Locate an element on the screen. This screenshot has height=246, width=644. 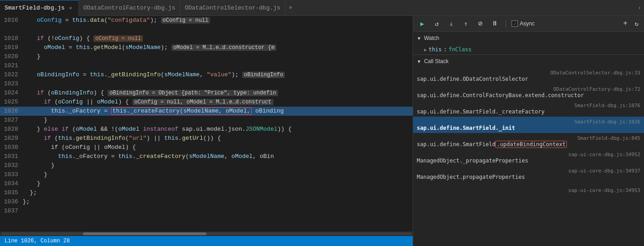
line-number: 1029 is located at coordinates (11, 138).